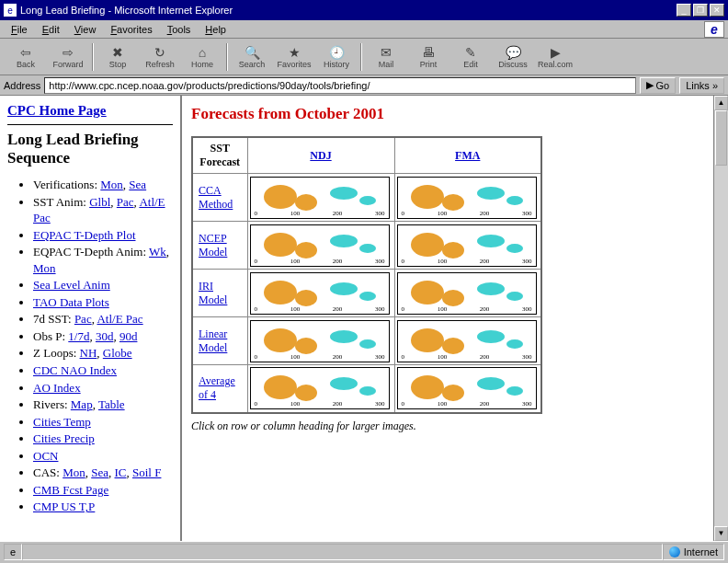 The width and height of the screenshot is (728, 563). I want to click on menu-edit: Edit, so click(51, 29).